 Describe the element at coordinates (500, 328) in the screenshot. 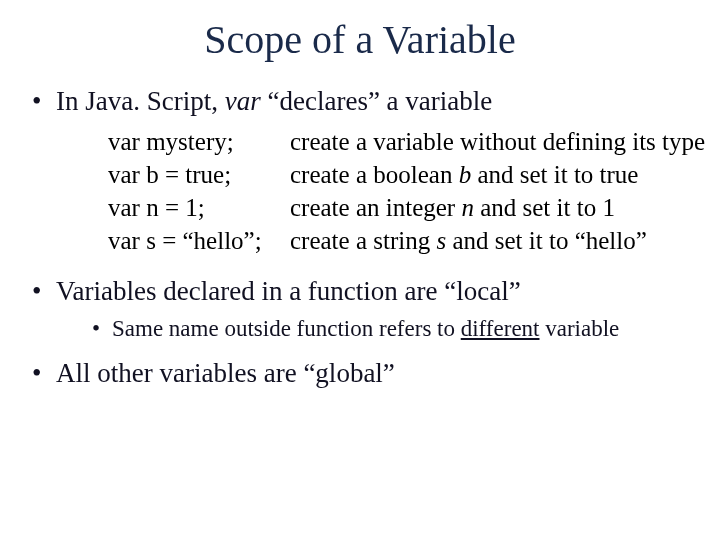

I see `bullet-2-sub-underline: different` at that location.